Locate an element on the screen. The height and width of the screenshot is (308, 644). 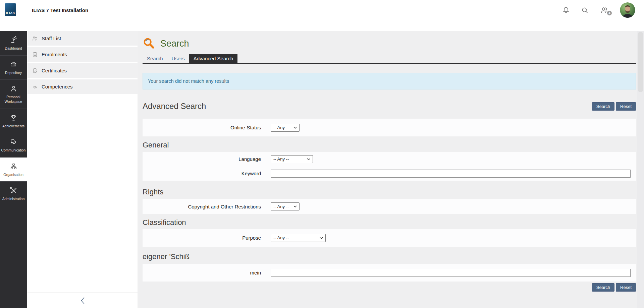
online-count-badge: 4 is located at coordinates (609, 13).